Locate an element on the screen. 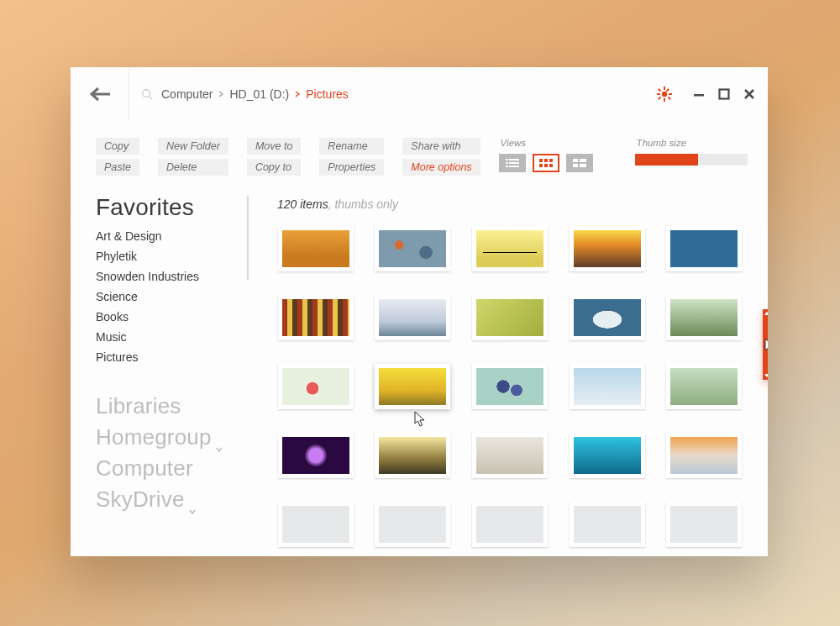 The width and height of the screenshot is (840, 626). breadcrumb-mid: HD_01 (D:) is located at coordinates (259, 94).